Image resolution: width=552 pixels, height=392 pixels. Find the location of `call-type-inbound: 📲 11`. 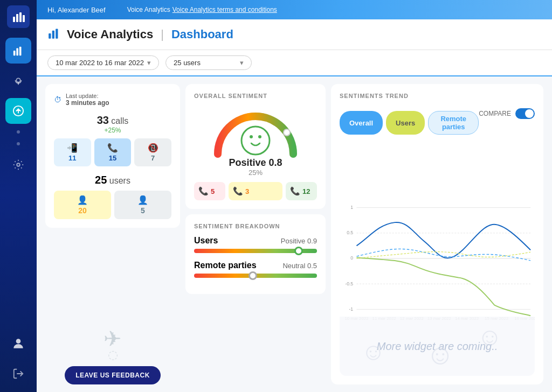

call-type-inbound: 📲 11 is located at coordinates (72, 152).